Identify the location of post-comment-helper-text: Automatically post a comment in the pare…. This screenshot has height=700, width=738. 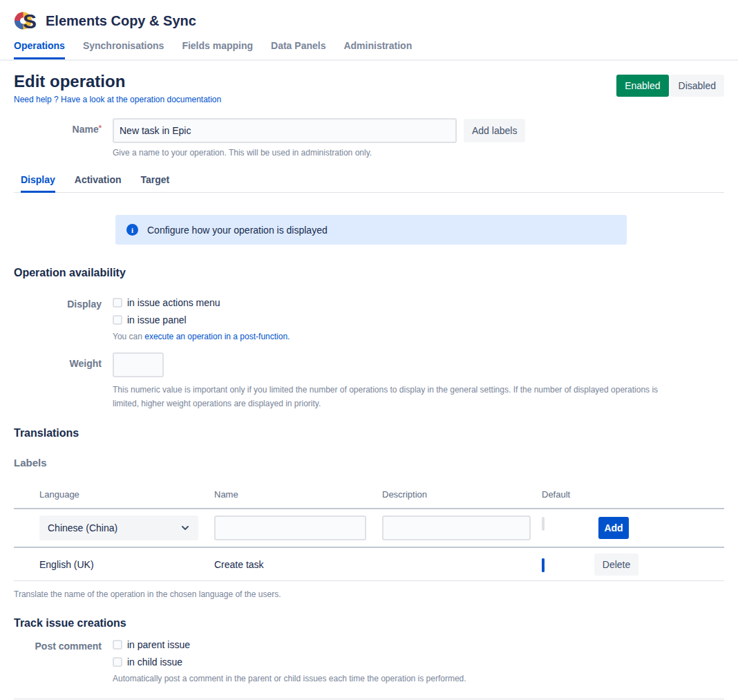
(290, 679).